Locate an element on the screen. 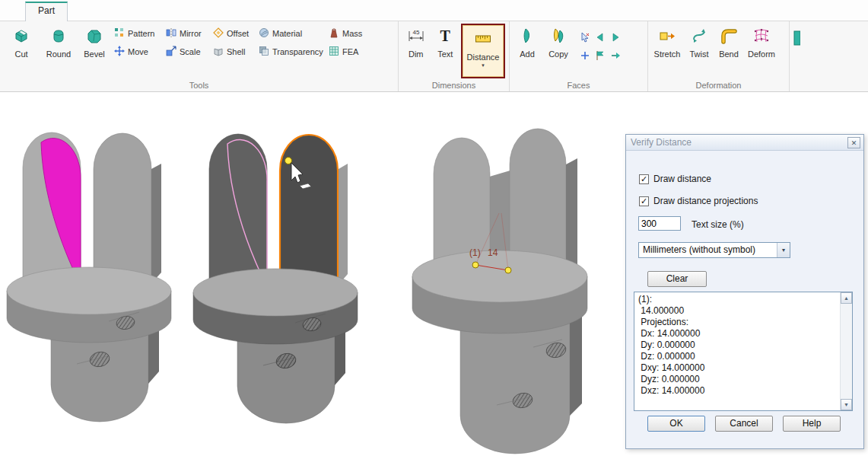  add-face-icon is located at coordinates (527, 36).